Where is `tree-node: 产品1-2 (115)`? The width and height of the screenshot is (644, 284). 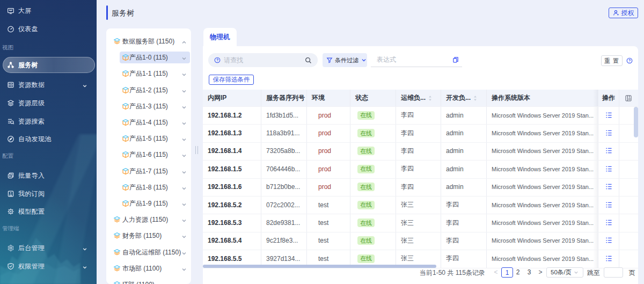 tree-node: 产品1-2 (115) is located at coordinates (149, 90).